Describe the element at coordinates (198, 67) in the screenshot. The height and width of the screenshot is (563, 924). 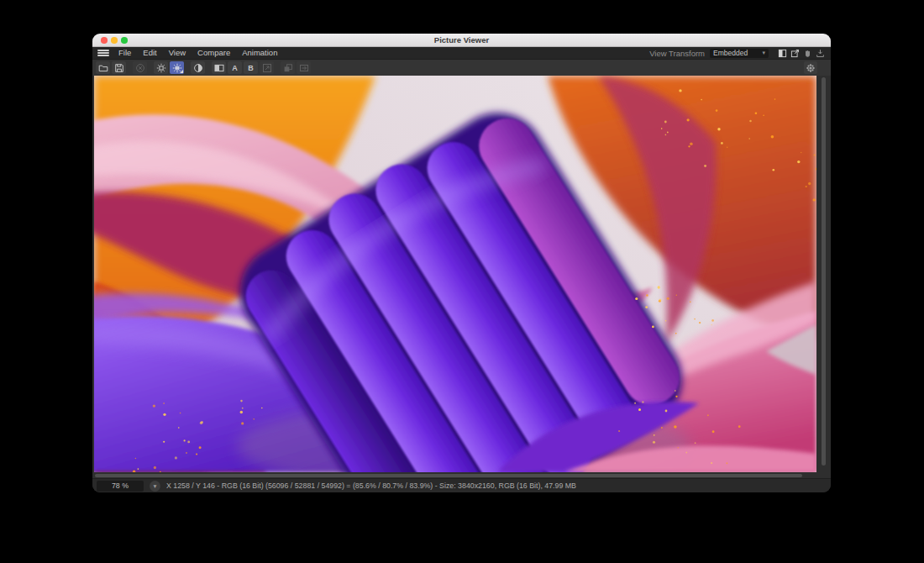
I see `contrast-button` at that location.